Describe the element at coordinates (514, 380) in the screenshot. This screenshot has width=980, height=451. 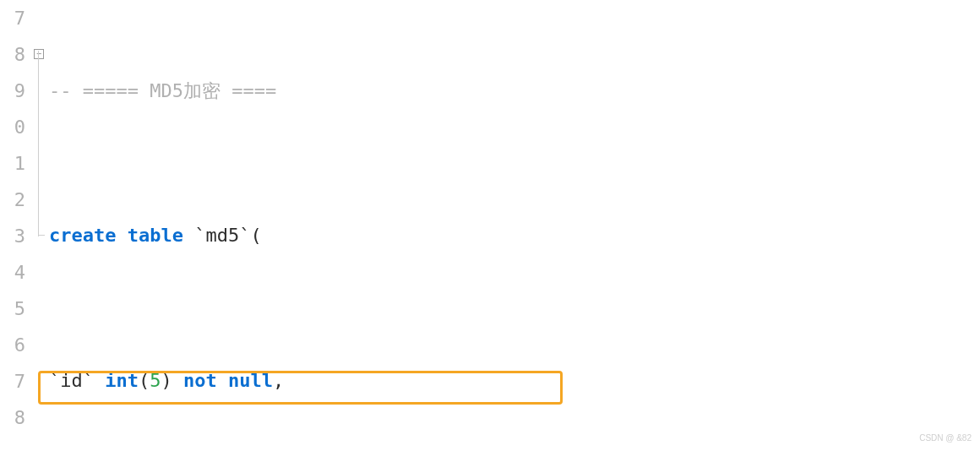
I see `code-line: `id` int(5) not null,` at that location.